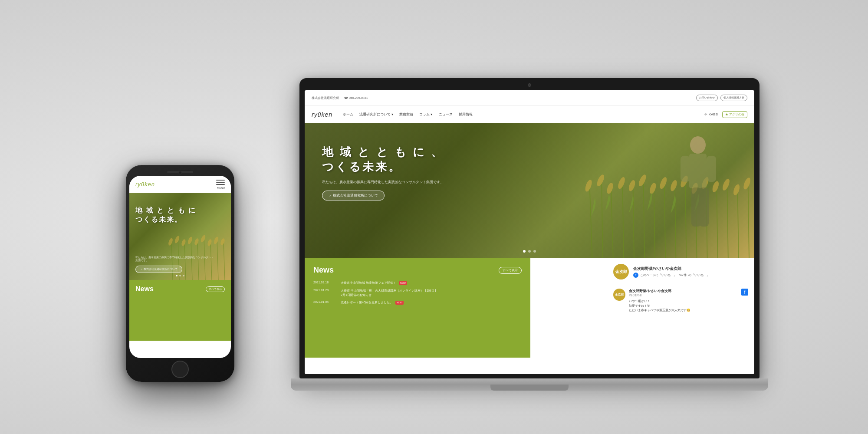  What do you see at coordinates (529, 385) in the screenshot?
I see `laptop-base` at bounding box center [529, 385].